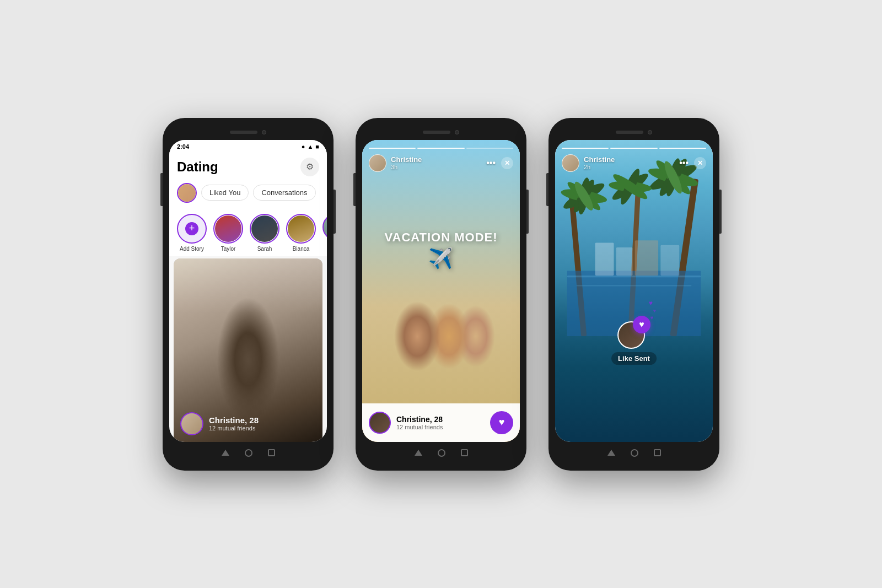 The width and height of the screenshot is (882, 588). Describe the element at coordinates (630, 132) in the screenshot. I see `phone-3-speaker` at that location.